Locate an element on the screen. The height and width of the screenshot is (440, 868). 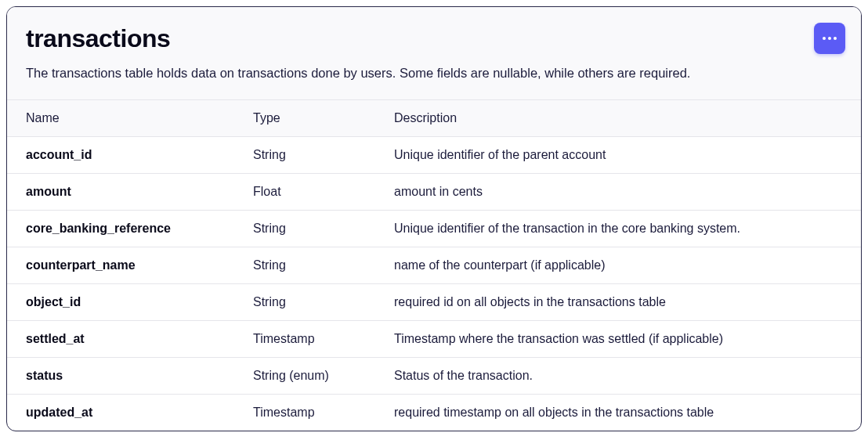
card-title: transactions is located at coordinates (434, 39).